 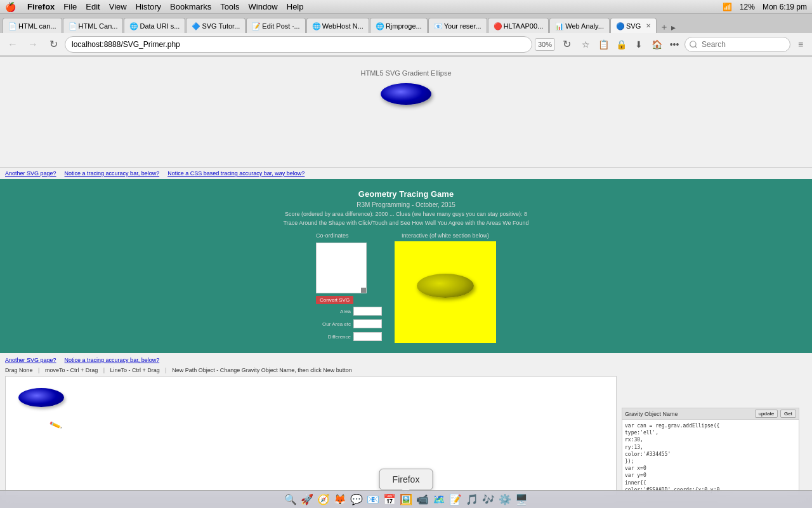 What do you see at coordinates (439, 500) in the screenshot?
I see `taskbar-maps: 🗺️` at bounding box center [439, 500].